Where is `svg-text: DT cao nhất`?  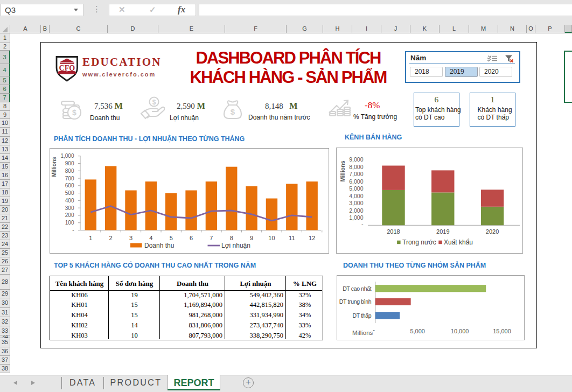
svg-text: DT cao nhất is located at coordinates (357, 289).